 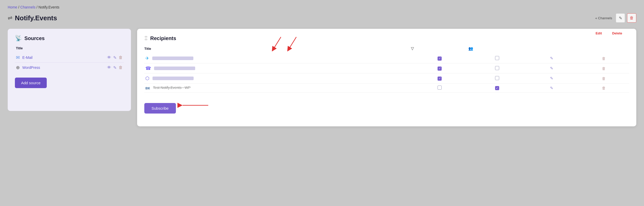 What do you see at coordinates (616, 18) in the screenshot?
I see `header-actions: « Channels ✎ 🗑` at bounding box center [616, 18].